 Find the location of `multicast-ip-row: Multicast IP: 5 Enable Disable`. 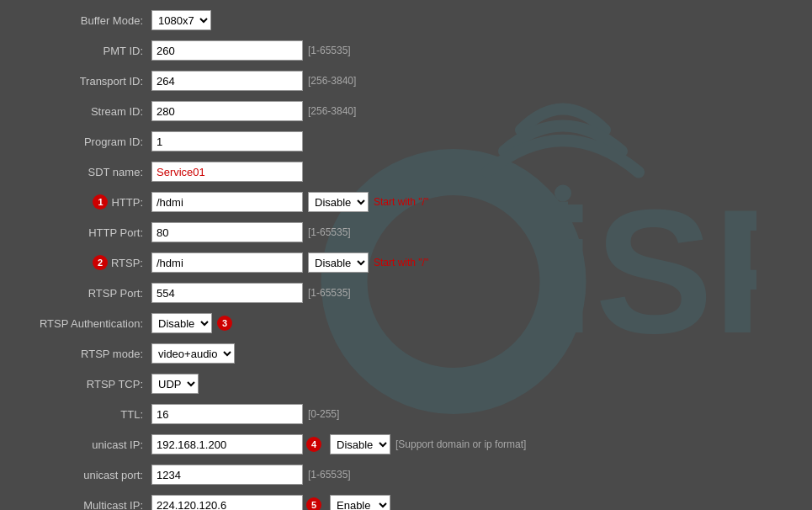

multicast-ip-row: Multicast IP: 5 Enable Disable is located at coordinates (406, 502).